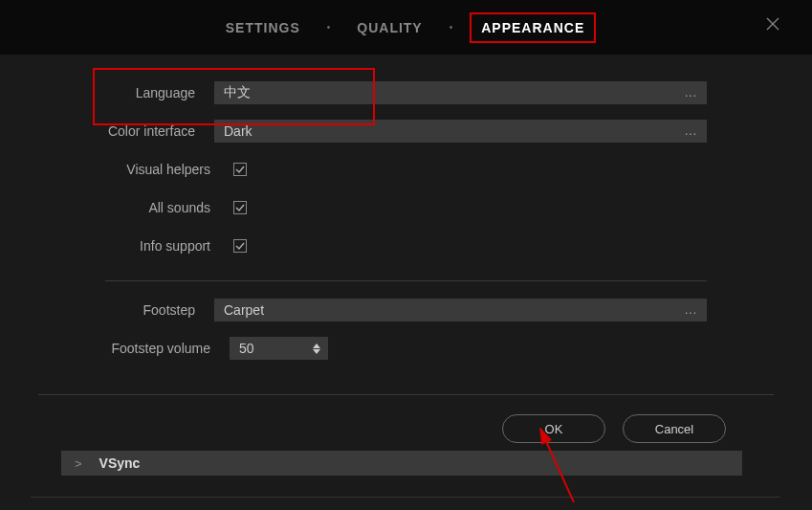 This screenshot has height=510, width=812. I want to click on spinner-arrows-icon, so click(317, 348).